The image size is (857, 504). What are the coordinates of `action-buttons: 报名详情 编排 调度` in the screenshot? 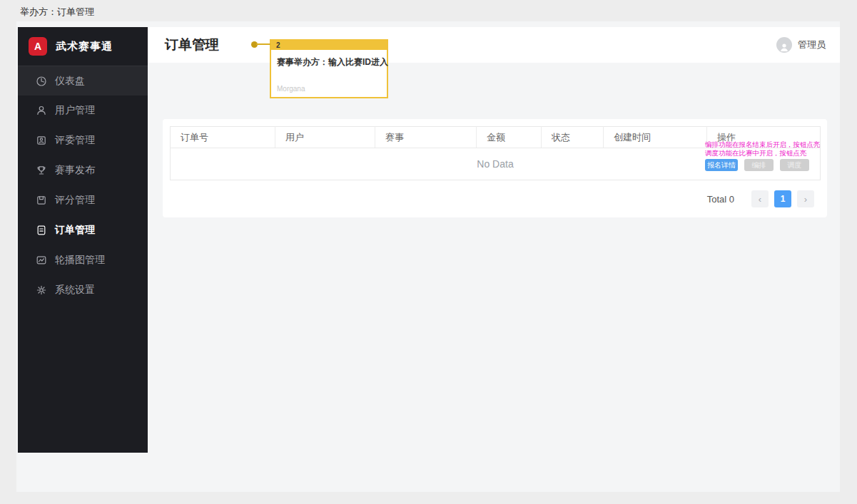 It's located at (764, 165).